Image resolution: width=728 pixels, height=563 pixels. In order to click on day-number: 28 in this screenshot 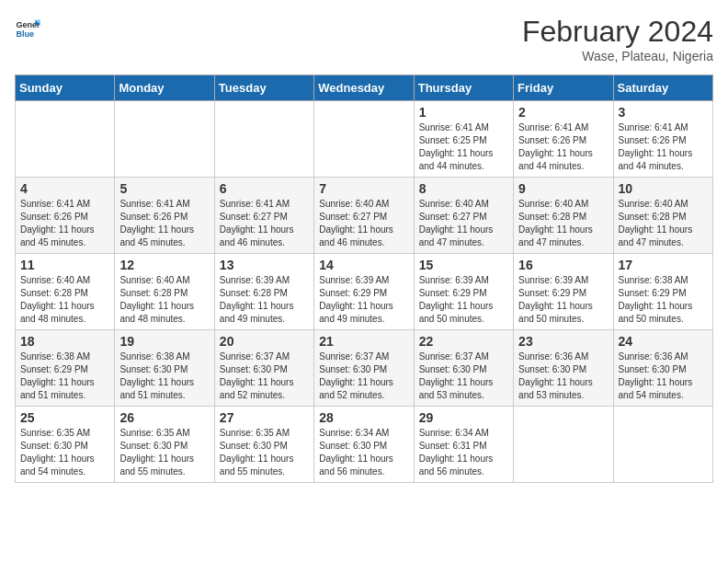, I will do `click(364, 418)`.